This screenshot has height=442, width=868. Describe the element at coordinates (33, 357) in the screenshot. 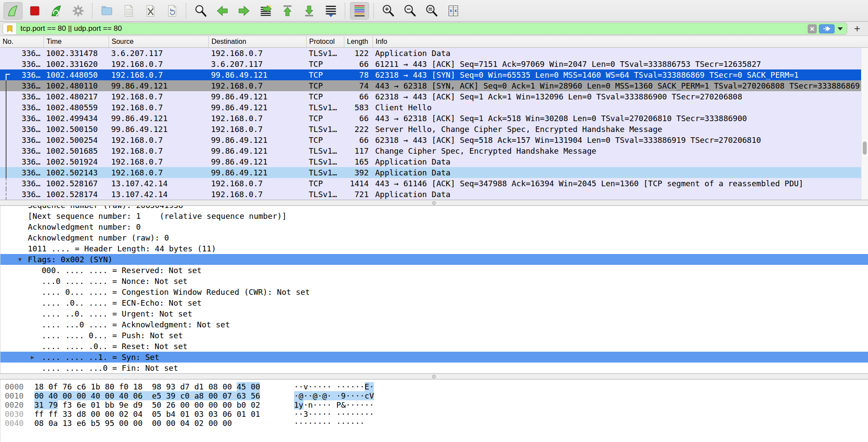

I see `expander-closed-icon: ▶` at that location.